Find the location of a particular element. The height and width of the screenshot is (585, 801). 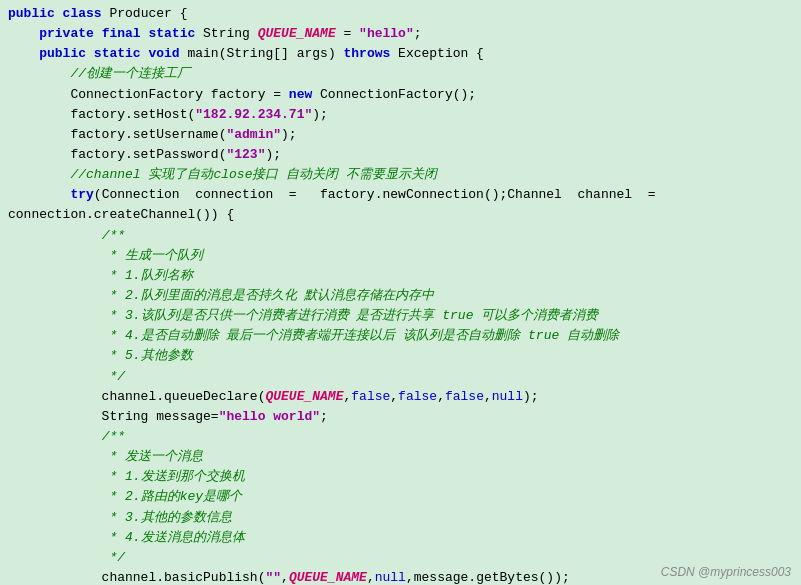

line-21: String message="hello world"; is located at coordinates (400, 417).